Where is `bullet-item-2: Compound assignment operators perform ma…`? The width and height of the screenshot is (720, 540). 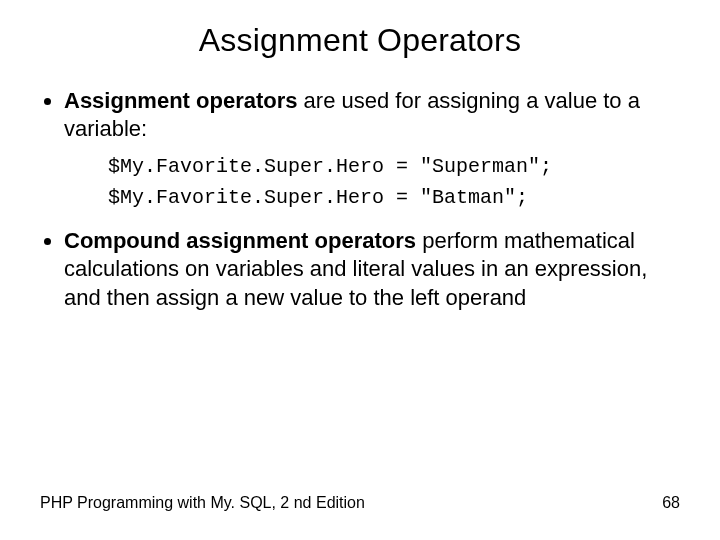 bullet-item-2: Compound assignment operators perform ma… is located at coordinates (372, 269).